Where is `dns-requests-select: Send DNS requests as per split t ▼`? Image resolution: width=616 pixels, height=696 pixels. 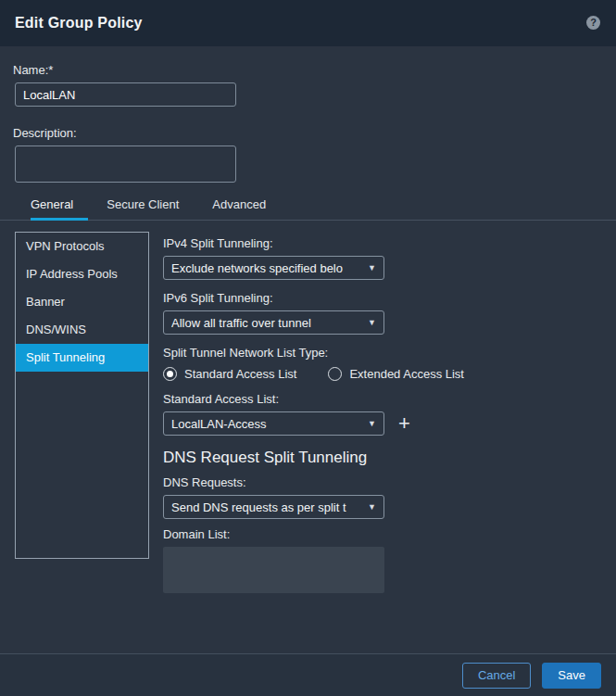
dns-requests-select: Send DNS requests as per split t ▼ is located at coordinates (274, 507).